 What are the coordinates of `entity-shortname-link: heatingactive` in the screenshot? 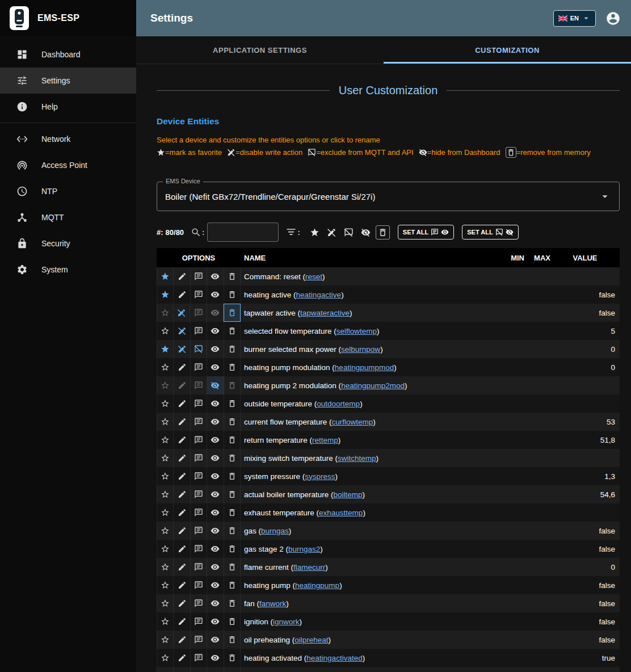 It's located at (319, 295).